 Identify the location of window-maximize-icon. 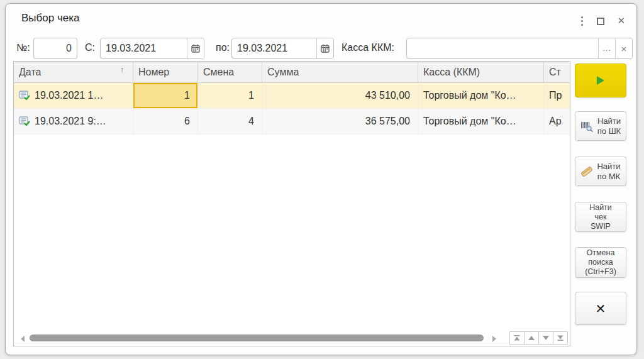
(601, 21).